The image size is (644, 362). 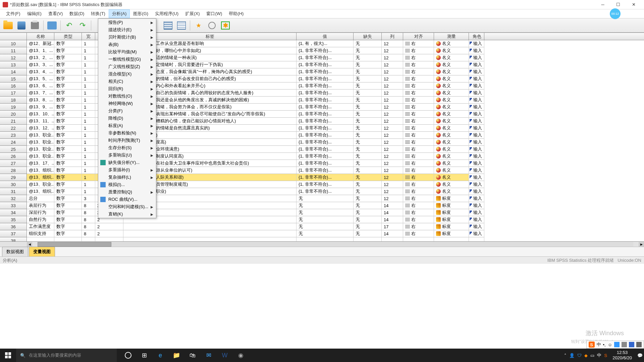 What do you see at coordinates (127, 81) in the screenshot?
I see `menu-item-c: 相关(C)▶` at bounding box center [127, 81].